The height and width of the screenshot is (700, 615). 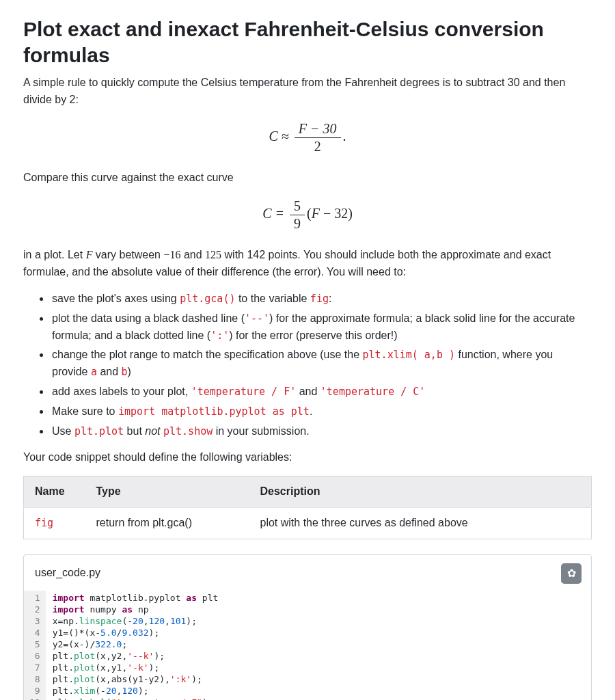 I want to click on list-item: save the plot's axes using plt.gca() to …, so click(x=321, y=299).